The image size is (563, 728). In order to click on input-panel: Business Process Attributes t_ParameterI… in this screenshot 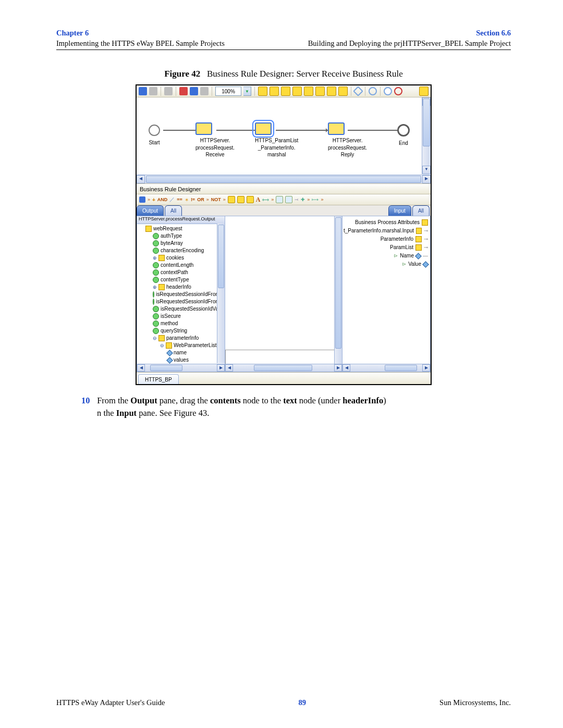, I will do `click(386, 294)`.